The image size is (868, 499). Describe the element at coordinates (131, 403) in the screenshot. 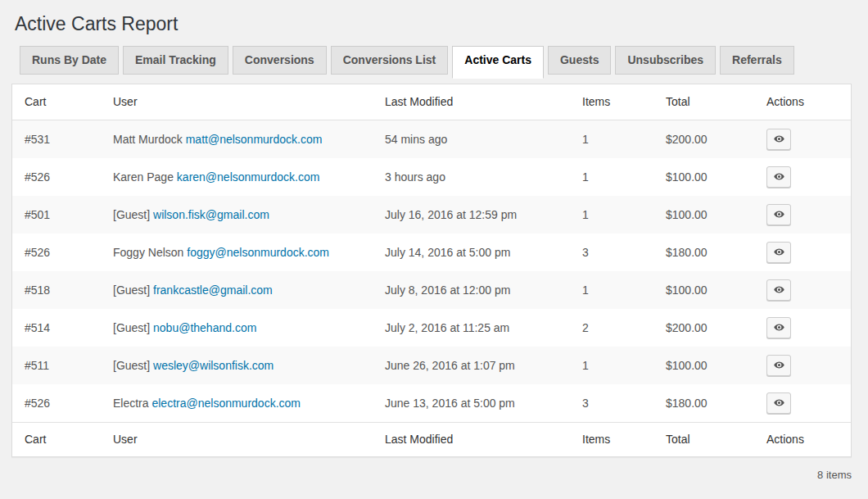

I see `user-name: Electra` at that location.